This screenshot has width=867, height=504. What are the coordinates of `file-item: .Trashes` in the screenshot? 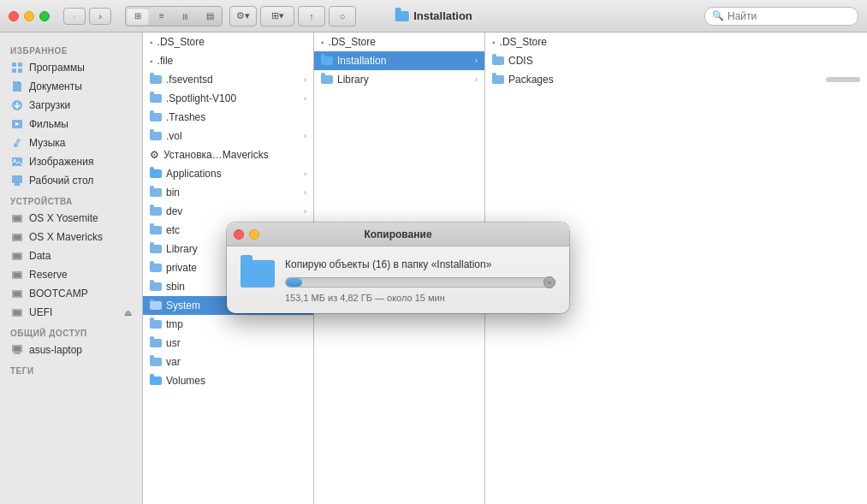 It's located at (228, 117).